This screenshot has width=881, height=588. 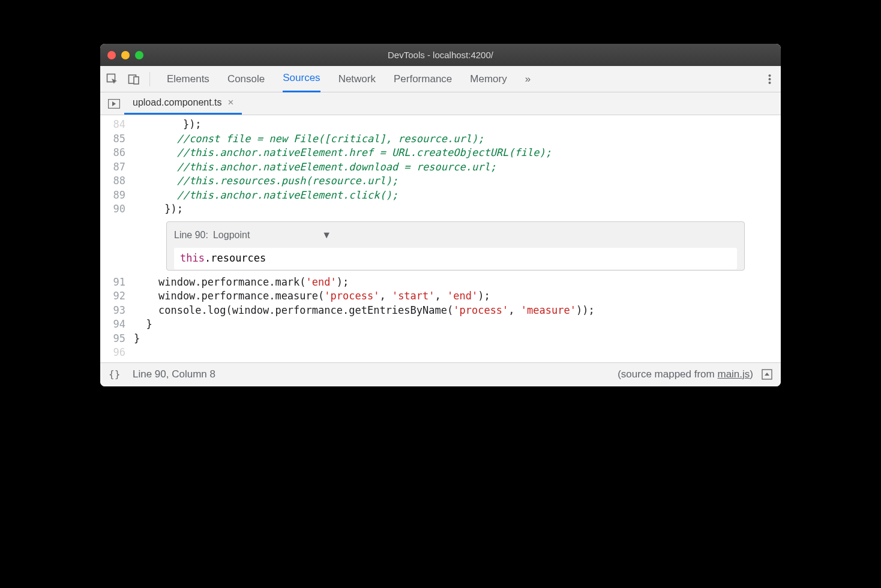 What do you see at coordinates (183, 103) in the screenshot?
I see `file-tab: upload.component.ts ×` at bounding box center [183, 103].